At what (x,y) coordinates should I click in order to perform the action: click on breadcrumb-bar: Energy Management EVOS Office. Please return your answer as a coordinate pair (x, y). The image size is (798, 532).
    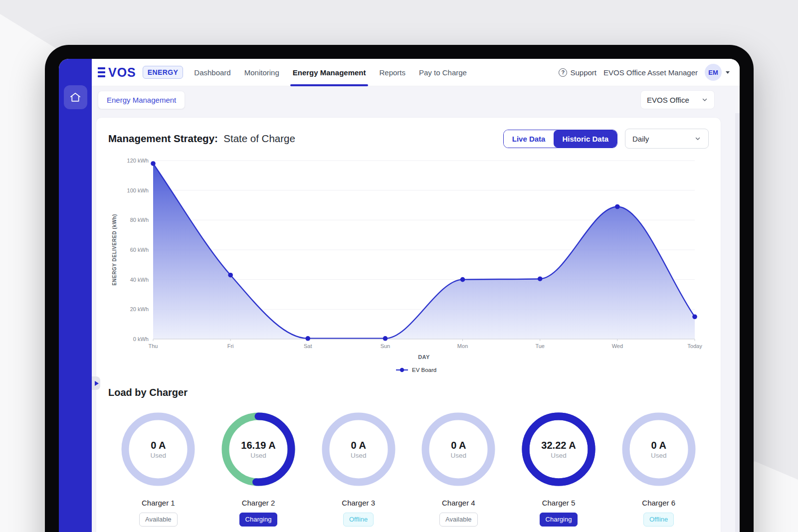
    Looking at the image, I should click on (416, 100).